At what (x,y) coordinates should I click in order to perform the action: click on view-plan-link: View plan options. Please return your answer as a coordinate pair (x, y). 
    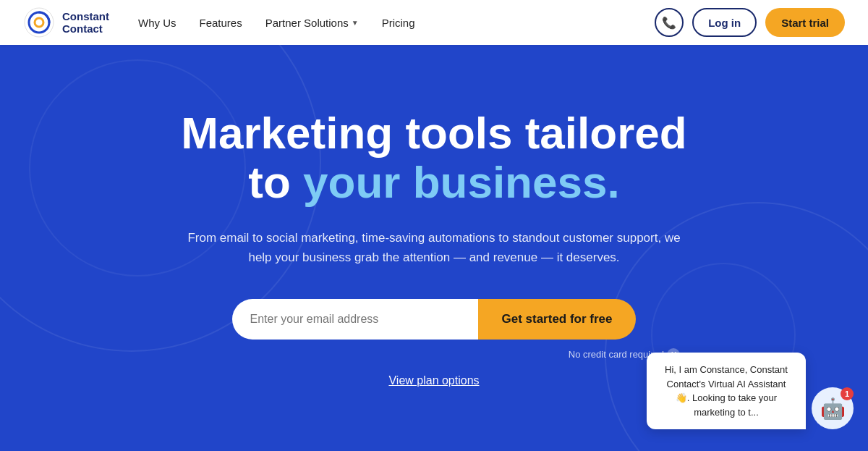
    Looking at the image, I should click on (434, 381).